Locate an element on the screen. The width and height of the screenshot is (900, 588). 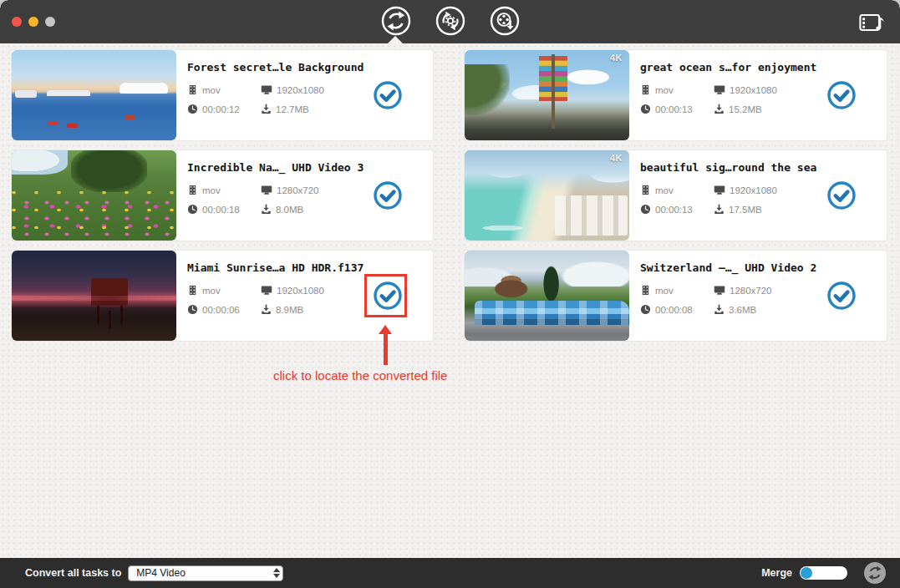
video-meta: mov 1280x720 00:00:08 3.6MB is located at coordinates (734, 300).